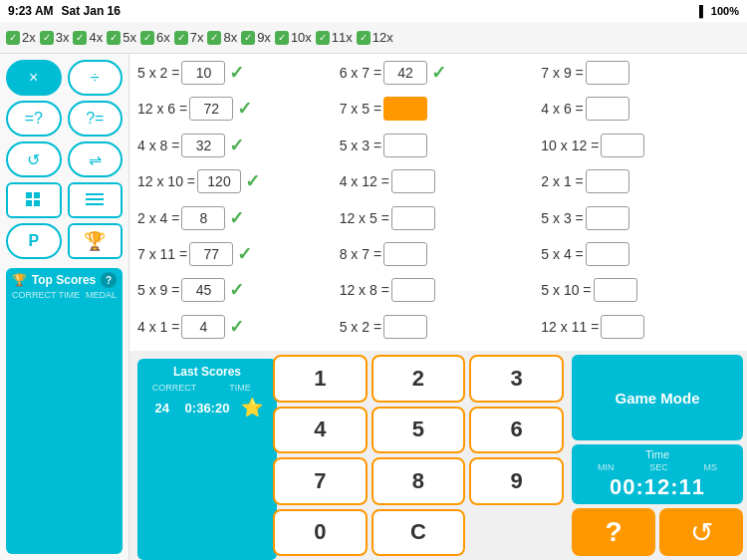  What do you see at coordinates (562, 109) in the screenshot?
I see `eq-left: 4 x 6 =` at bounding box center [562, 109].